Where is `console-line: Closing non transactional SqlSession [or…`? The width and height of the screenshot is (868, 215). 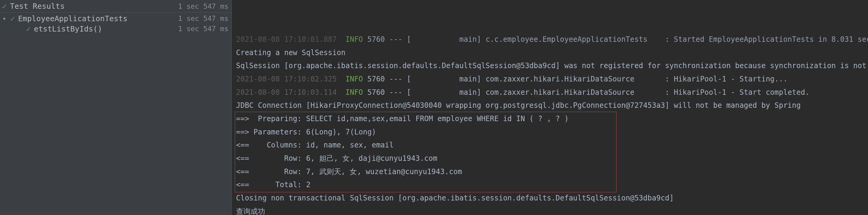
console-line: Closing non transactional SqlSession [or… is located at coordinates (549, 198).